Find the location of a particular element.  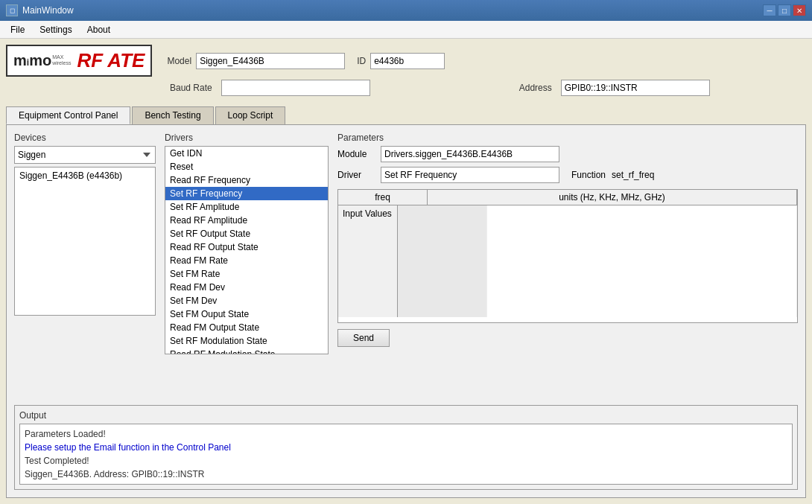

function-label: Function is located at coordinates (589, 175).